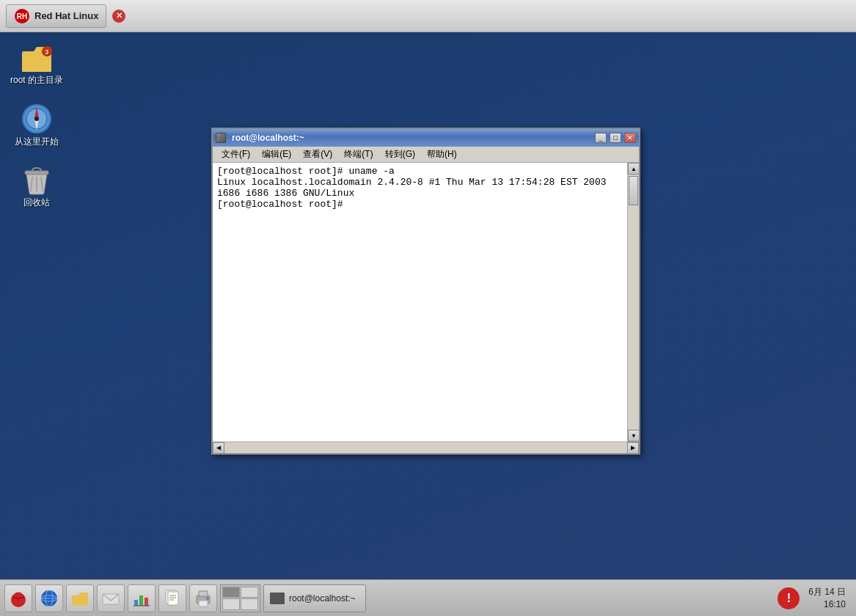 The image size is (856, 616). I want to click on hscroll-right-button: ▶, so click(633, 448).